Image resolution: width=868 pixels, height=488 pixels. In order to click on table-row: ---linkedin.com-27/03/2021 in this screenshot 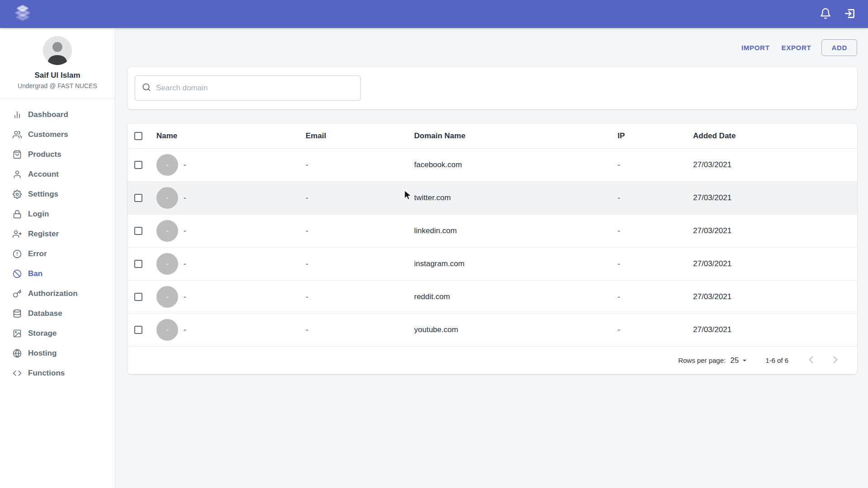, I will do `click(492, 231)`.